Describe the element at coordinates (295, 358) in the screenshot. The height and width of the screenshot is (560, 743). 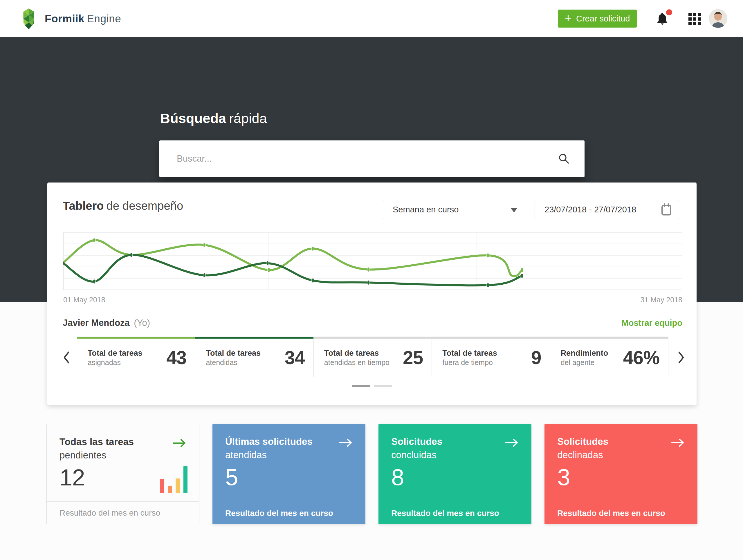
I see `stat-value: 34` at that location.